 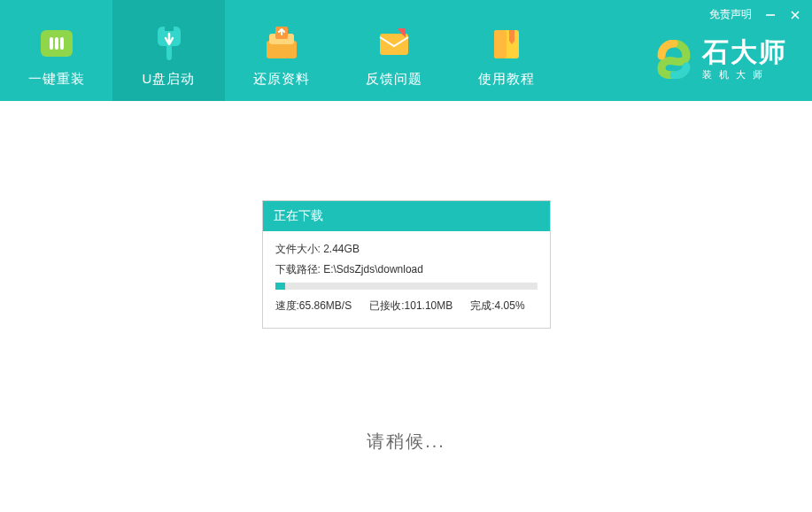 What do you see at coordinates (326, 306) in the screenshot?
I see `speed-value: 65.86MB/S` at bounding box center [326, 306].